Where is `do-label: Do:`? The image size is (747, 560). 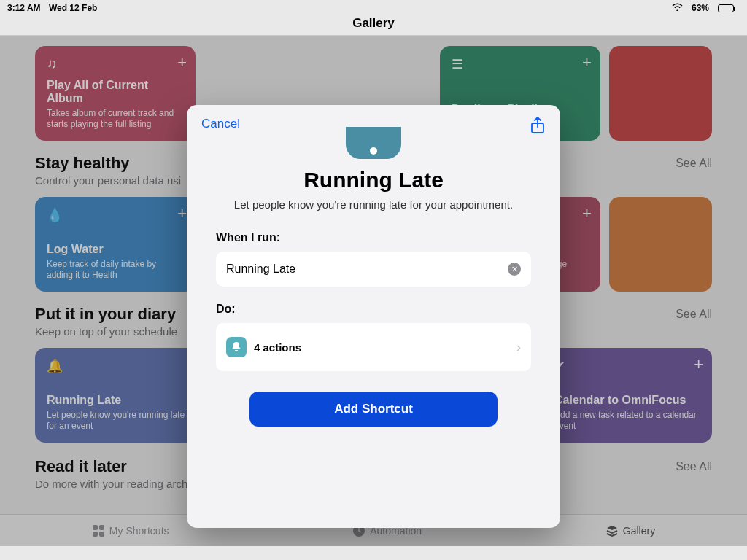 do-label: Do: is located at coordinates (374, 309).